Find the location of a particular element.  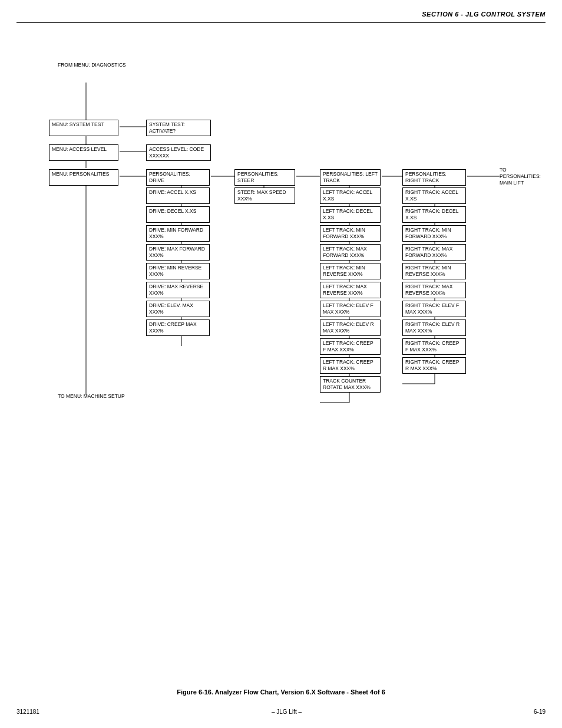

box-left-track-elev-f-max: LEFT TRACK: ELEV F MAX XXX% is located at coordinates (350, 309).